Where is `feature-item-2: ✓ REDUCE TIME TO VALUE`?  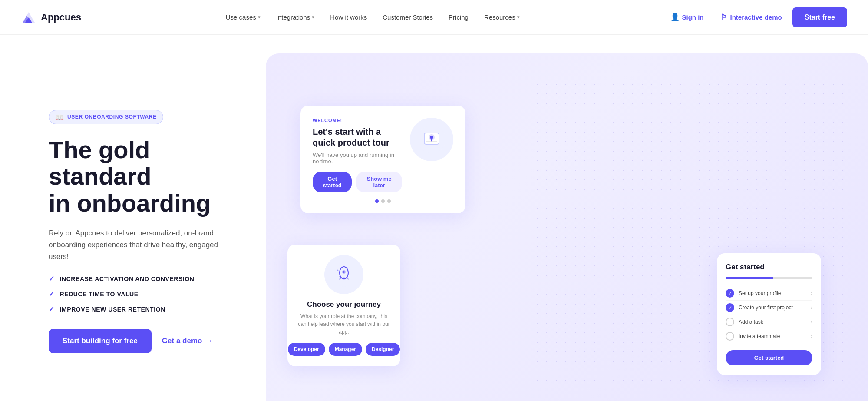 feature-item-2: ✓ REDUCE TIME TO VALUE is located at coordinates (153, 294).